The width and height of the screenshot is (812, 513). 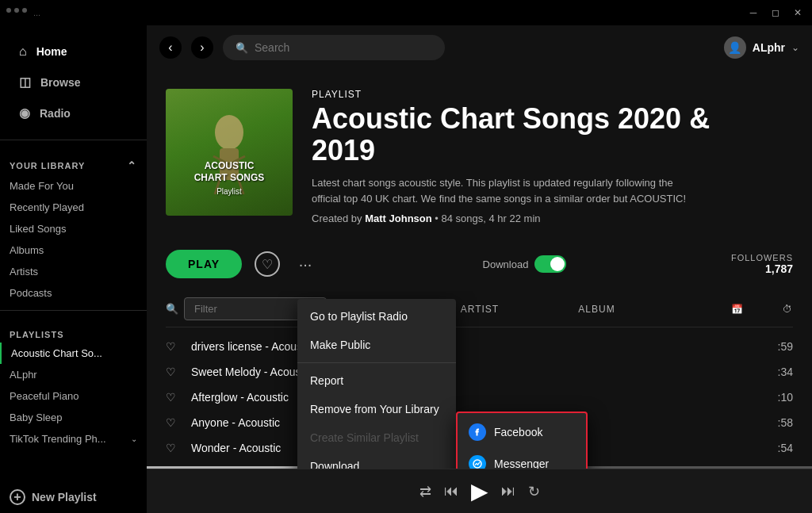 I want to click on table-row: ♡ drivers license - Acoustic Matt Jo... …, so click(x=479, y=346).